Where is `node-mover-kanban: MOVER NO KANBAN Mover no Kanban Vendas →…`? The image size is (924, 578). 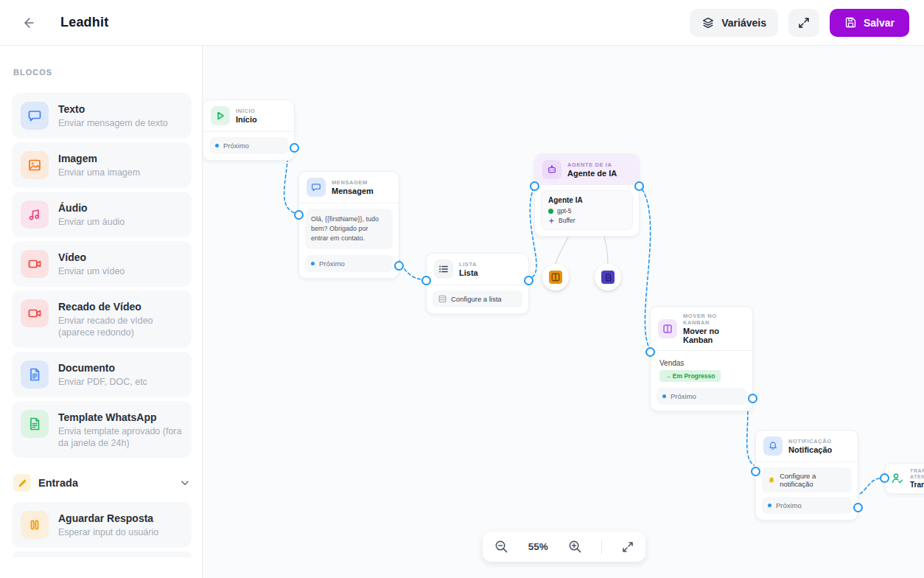 node-mover-kanban: MOVER NO KANBAN Mover no Kanban Vendas →… is located at coordinates (701, 358).